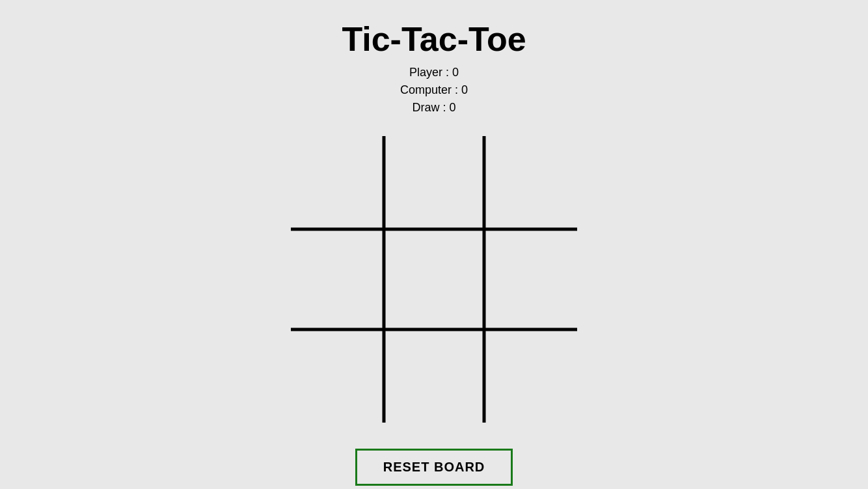  Describe the element at coordinates (434, 90) in the screenshot. I see `computer-score: Computer : 0` at that location.